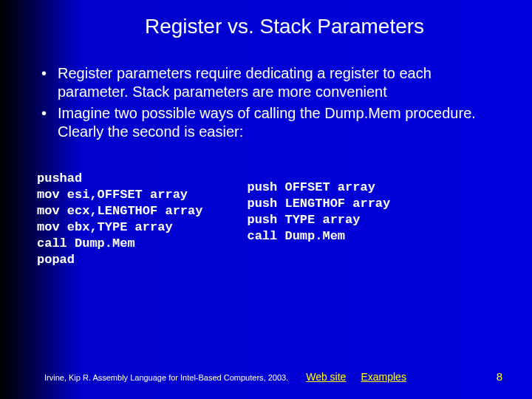  Describe the element at coordinates (270, 27) in the screenshot. I see `slide-title: Register vs. Stack Parameters` at that location.